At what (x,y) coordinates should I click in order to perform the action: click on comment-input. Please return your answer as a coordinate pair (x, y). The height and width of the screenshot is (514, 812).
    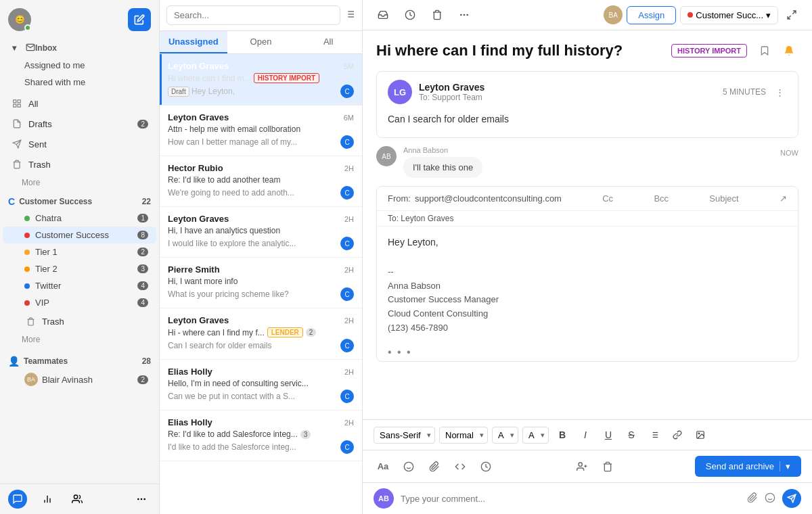
    Looking at the image, I should click on (570, 499).